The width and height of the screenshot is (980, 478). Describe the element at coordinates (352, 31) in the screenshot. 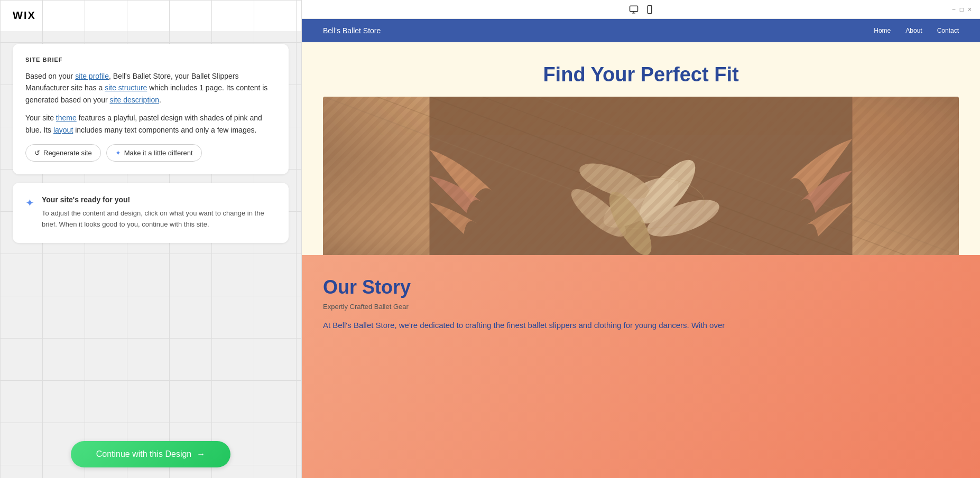

I see `site-brand: Bell's Ballet Store` at that location.